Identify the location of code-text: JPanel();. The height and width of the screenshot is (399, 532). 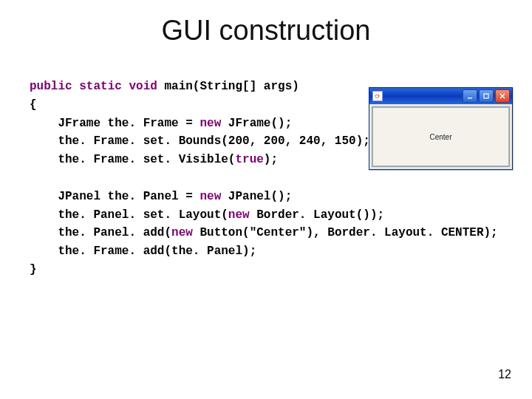
(256, 197).